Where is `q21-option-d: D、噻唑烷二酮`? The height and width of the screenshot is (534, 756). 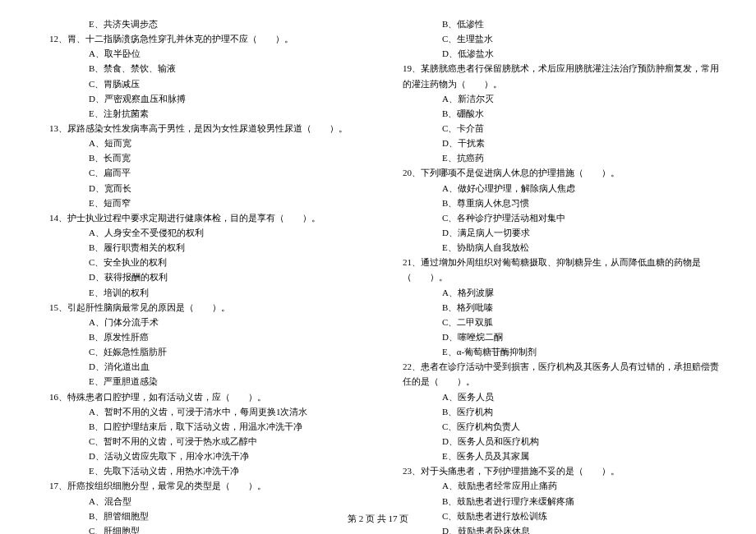
q21-option-d: D、噻唑烷二酮 is located at coordinates (563, 337).